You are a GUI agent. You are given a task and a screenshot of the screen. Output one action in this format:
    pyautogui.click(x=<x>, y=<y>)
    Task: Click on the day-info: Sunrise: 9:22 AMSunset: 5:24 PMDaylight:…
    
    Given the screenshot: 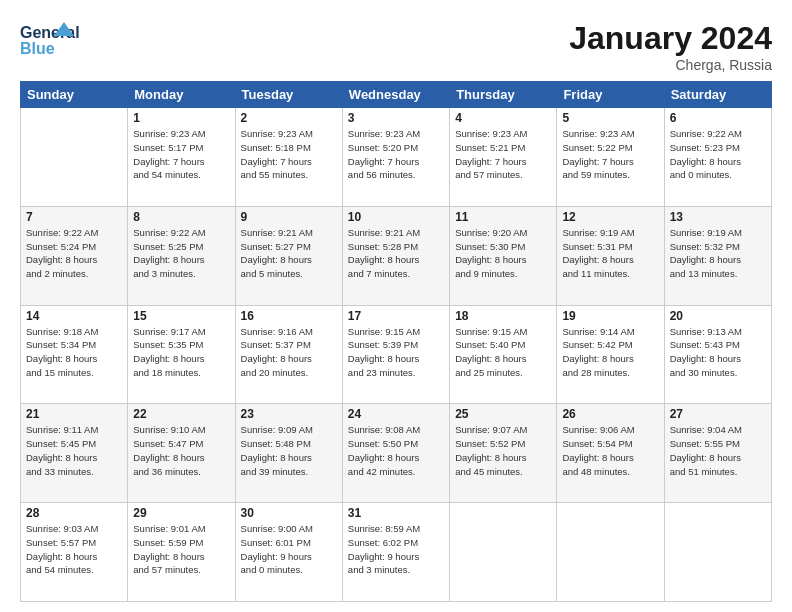 What is the action you would take?
    pyautogui.click(x=74, y=254)
    